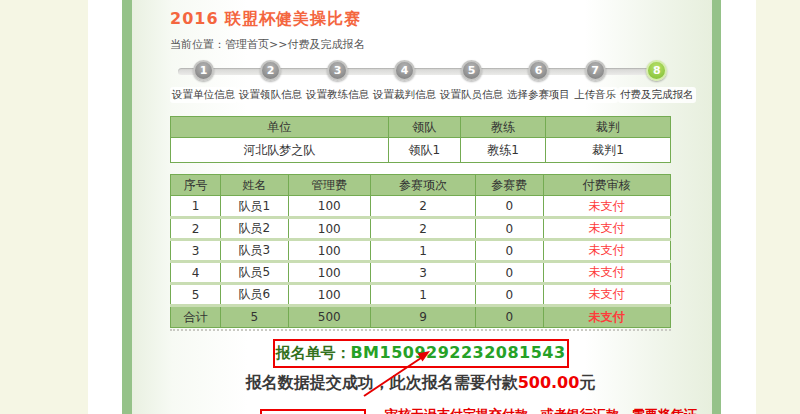 The image size is (800, 414). What do you see at coordinates (424, 317) in the screenshot?
I see `total-event-count: 9` at bounding box center [424, 317].